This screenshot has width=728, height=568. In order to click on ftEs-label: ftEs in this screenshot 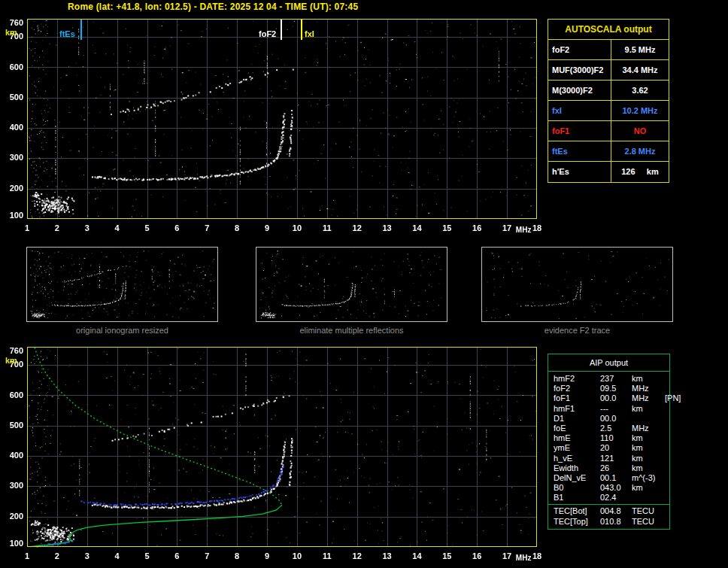, I will do `click(580, 151)`.